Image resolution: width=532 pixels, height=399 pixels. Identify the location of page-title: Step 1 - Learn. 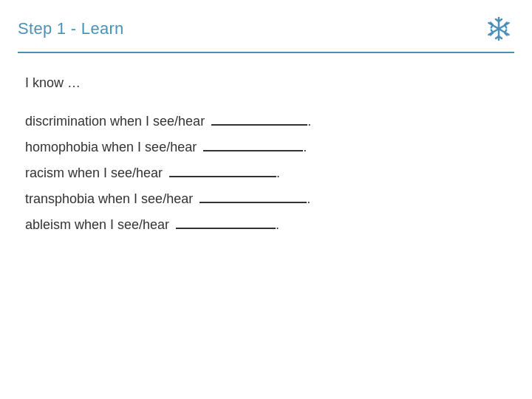
(71, 29).